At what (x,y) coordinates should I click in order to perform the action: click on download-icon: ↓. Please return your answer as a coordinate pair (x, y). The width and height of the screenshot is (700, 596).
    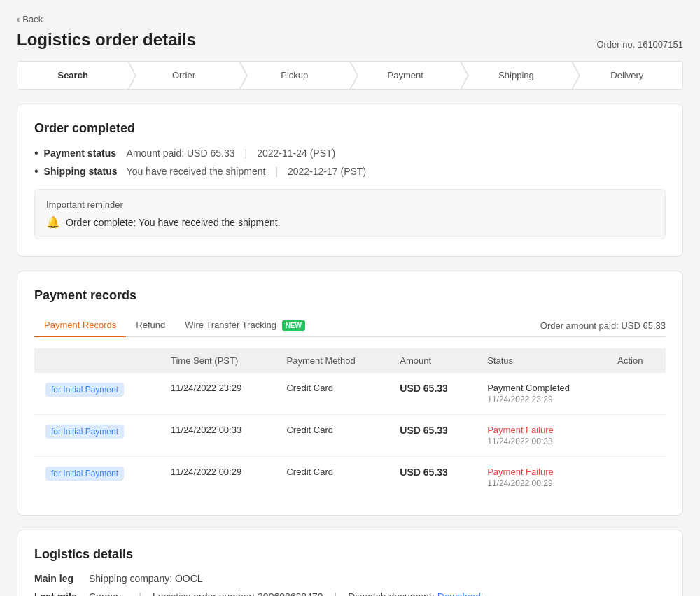
    Looking at the image, I should click on (486, 595).